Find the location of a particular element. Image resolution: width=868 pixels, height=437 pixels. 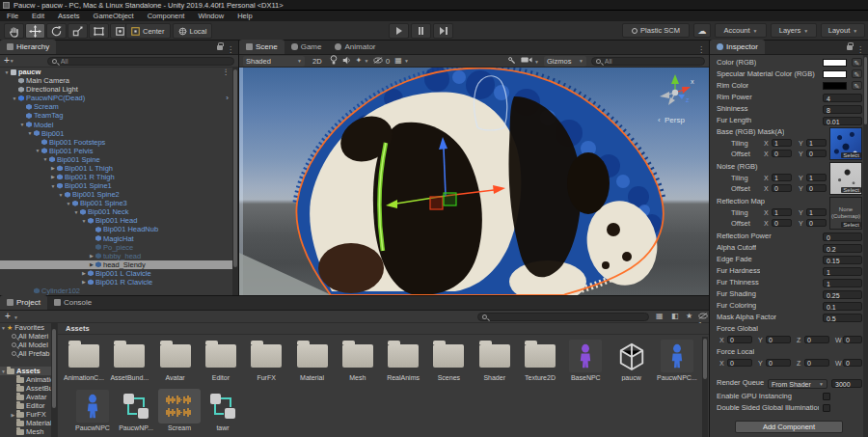

project-search is located at coordinates (563, 316).